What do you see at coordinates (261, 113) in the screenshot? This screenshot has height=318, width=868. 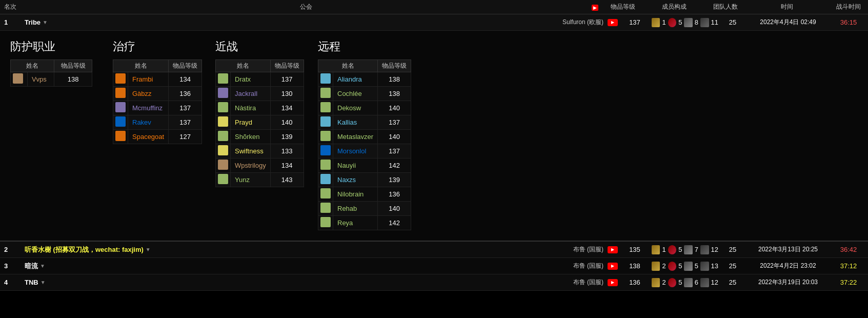 I see `melee-section: 近战 姓名 物品等级 Dratx 137 Jackrall` at bounding box center [261, 113].